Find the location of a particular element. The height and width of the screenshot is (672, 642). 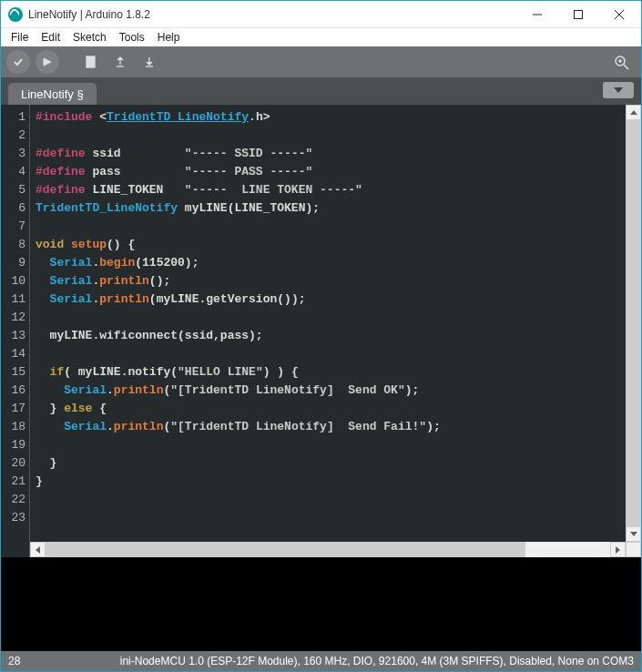

menu-tools: Tools is located at coordinates (132, 37).